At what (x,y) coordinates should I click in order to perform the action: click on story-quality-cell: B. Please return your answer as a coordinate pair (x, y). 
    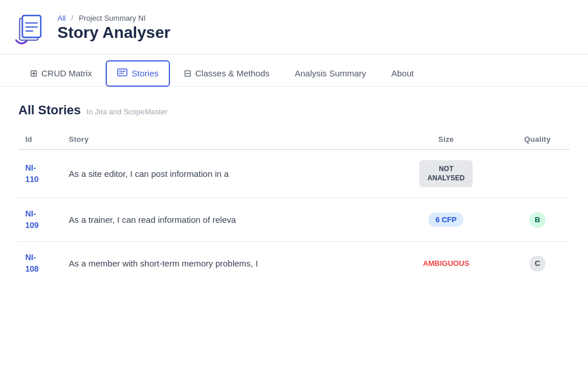
    Looking at the image, I should click on (537, 220).